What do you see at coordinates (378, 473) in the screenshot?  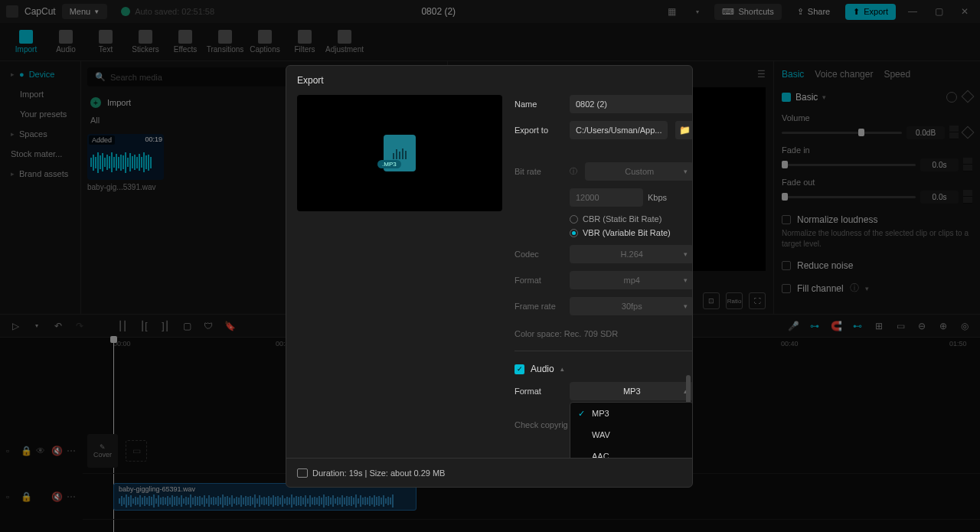 I see `export-summary: Duration: 19s | Size: about 0.29 MB` at bounding box center [378, 473].